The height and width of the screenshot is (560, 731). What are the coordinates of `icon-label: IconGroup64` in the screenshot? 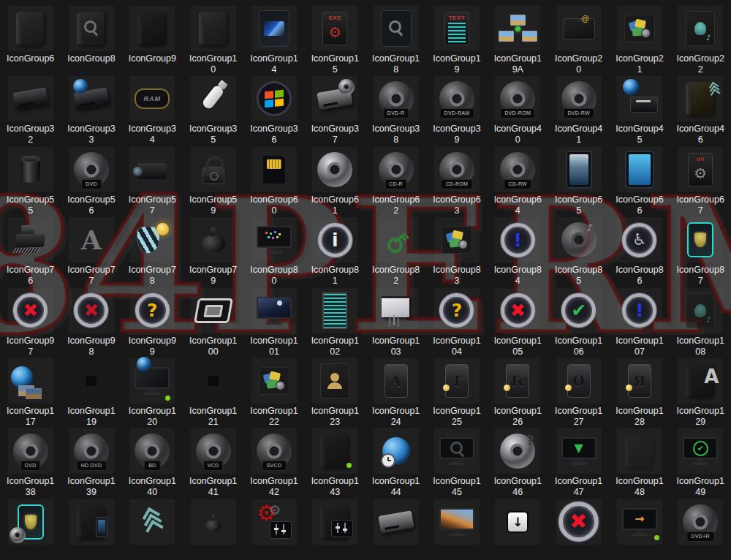 It's located at (518, 205).